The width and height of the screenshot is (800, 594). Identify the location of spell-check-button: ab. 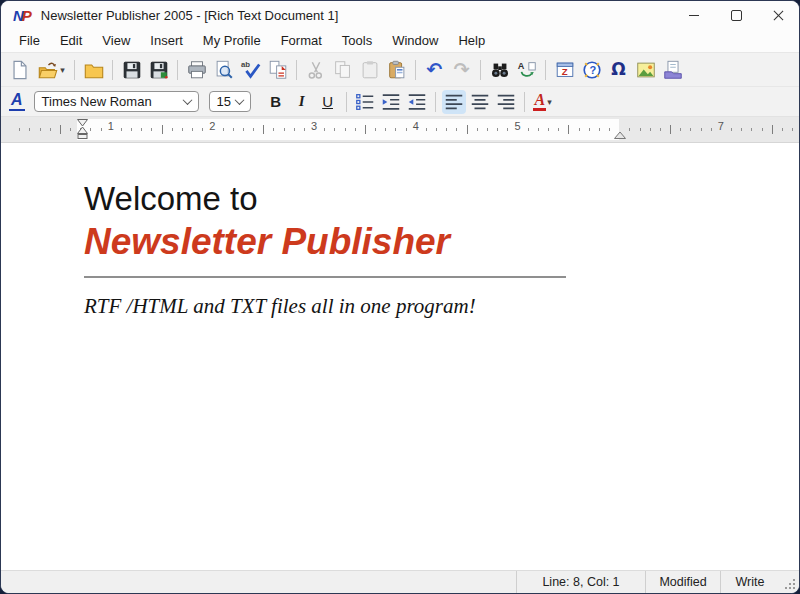
(250, 70).